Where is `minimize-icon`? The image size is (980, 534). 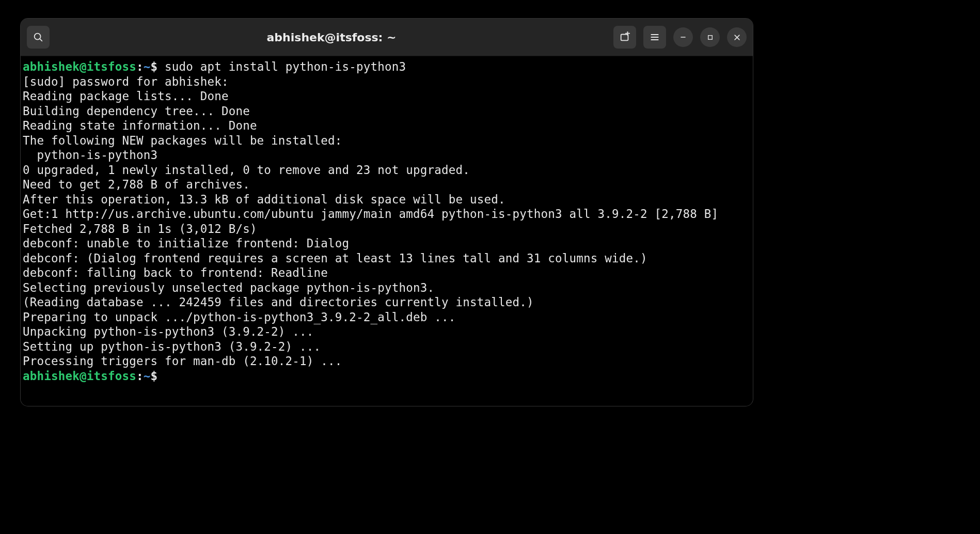 minimize-icon is located at coordinates (683, 37).